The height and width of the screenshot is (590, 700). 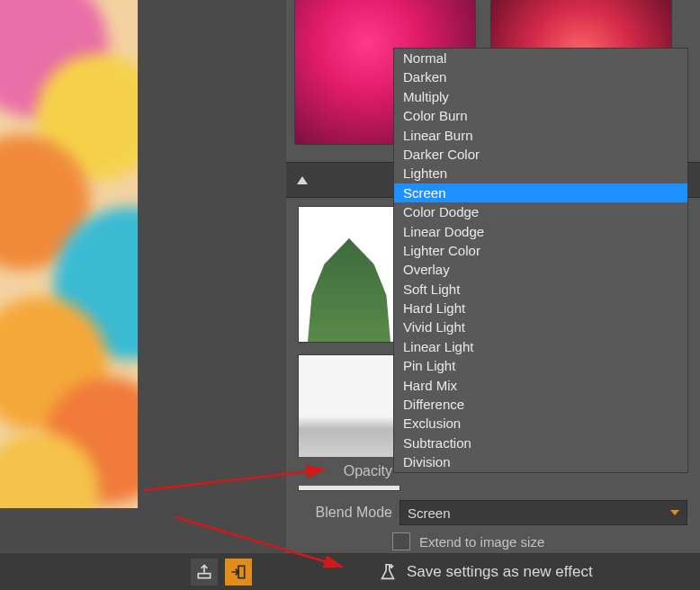 What do you see at coordinates (486, 572) in the screenshot?
I see `save-effect-button: Save settings as new effect` at bounding box center [486, 572].